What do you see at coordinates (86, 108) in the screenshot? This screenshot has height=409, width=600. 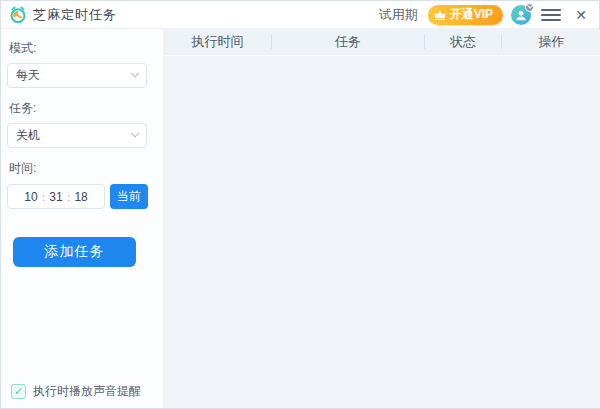 I see `task-label: 任务:` at bounding box center [86, 108].